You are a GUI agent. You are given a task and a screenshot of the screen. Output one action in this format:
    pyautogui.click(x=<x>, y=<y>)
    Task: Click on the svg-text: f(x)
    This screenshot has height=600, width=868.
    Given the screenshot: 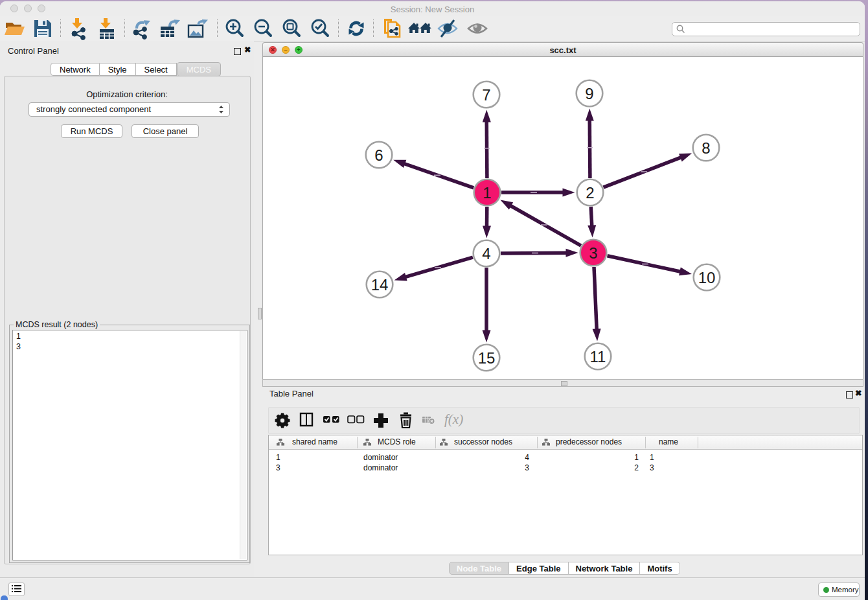 What is the action you would take?
    pyautogui.click(x=453, y=419)
    